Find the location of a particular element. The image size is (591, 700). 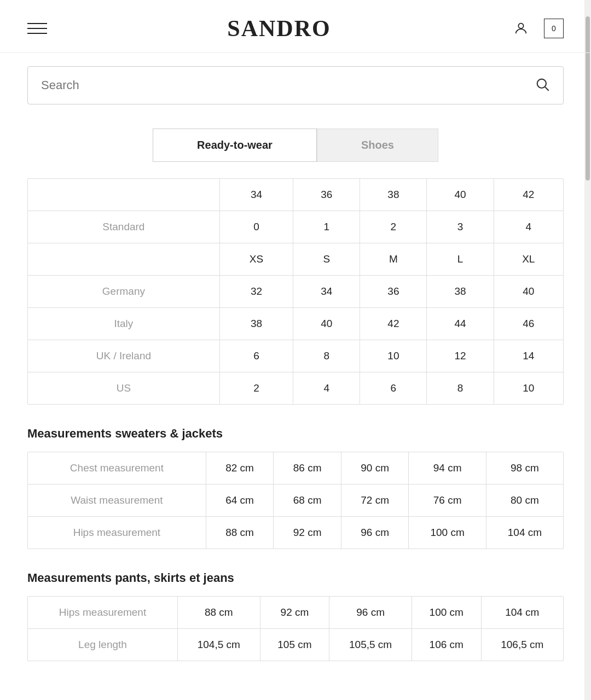

table-cell: 106,5 cm is located at coordinates (522, 645).